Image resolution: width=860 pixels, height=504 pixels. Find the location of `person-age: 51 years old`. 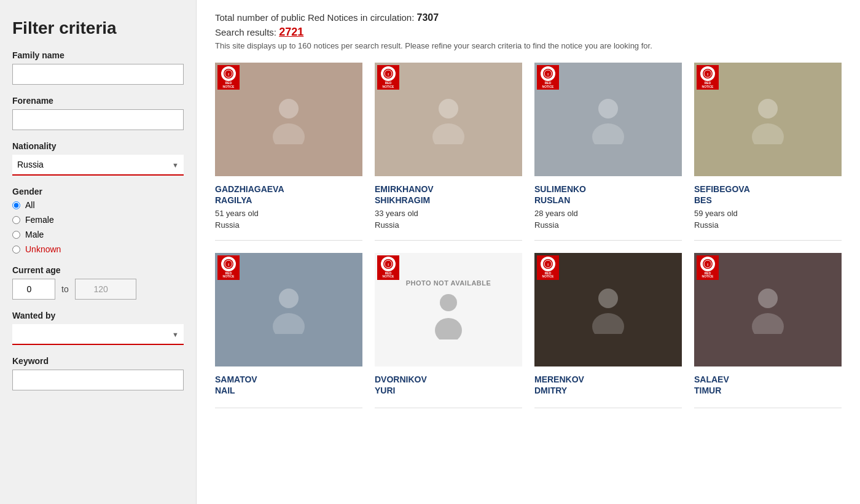

person-age: 51 years old is located at coordinates (289, 214).